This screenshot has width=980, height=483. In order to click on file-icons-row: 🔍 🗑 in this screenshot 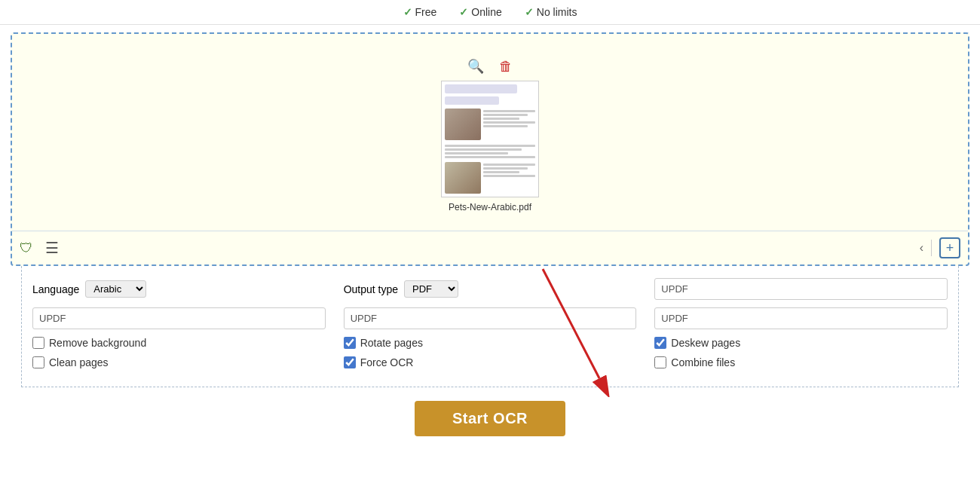, I will do `click(490, 66)`.